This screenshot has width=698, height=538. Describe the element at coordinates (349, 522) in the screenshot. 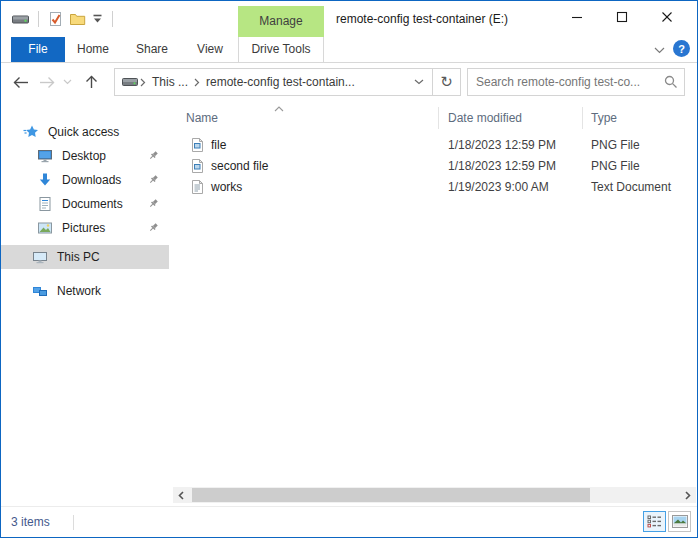

I see `status-bar: 3 items` at that location.